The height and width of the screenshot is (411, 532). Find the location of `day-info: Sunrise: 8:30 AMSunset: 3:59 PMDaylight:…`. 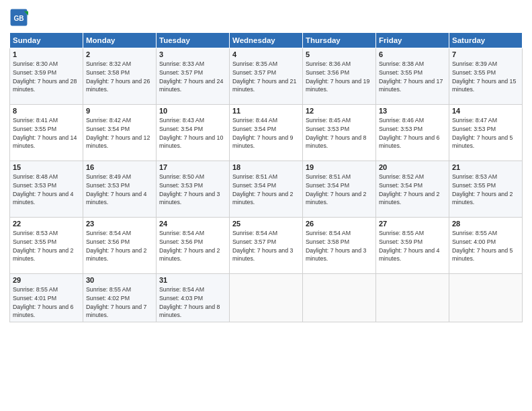

day-info: Sunrise: 8:30 AMSunset: 3:59 PMDaylight:… is located at coordinates (46, 77).